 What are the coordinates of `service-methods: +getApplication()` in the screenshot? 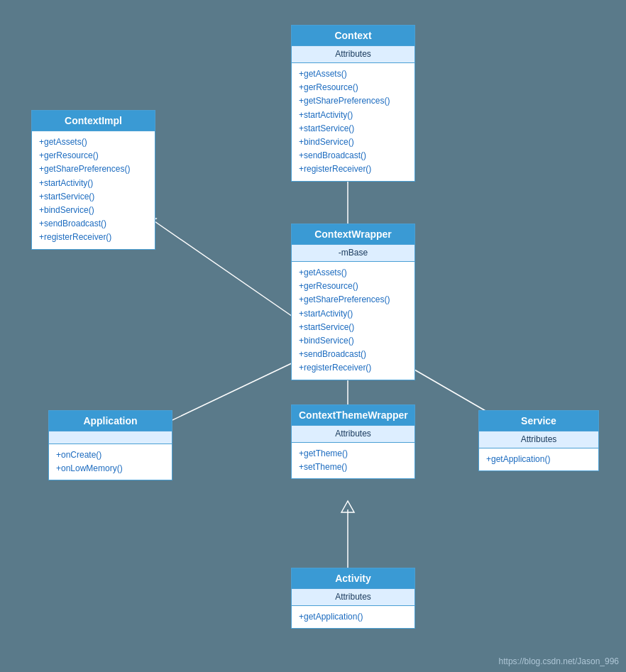 It's located at (539, 459).